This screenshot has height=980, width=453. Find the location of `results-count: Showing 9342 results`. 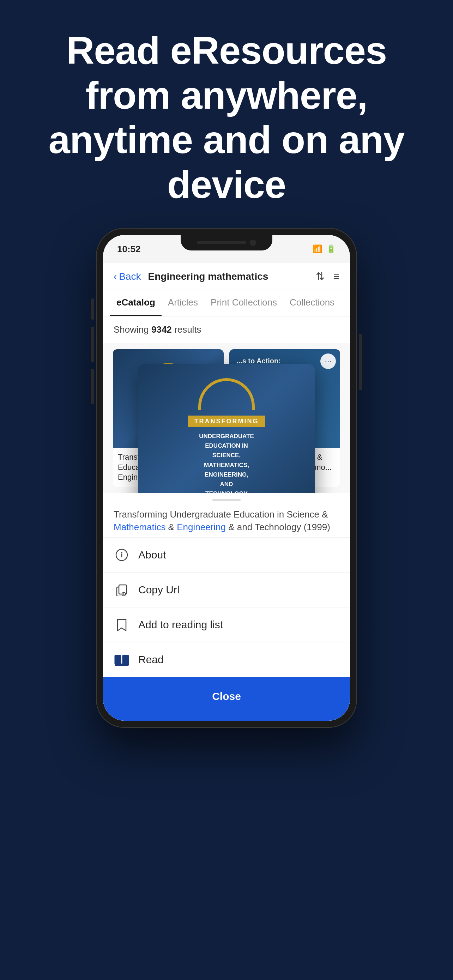

results-count: Showing 9342 results is located at coordinates (227, 329).